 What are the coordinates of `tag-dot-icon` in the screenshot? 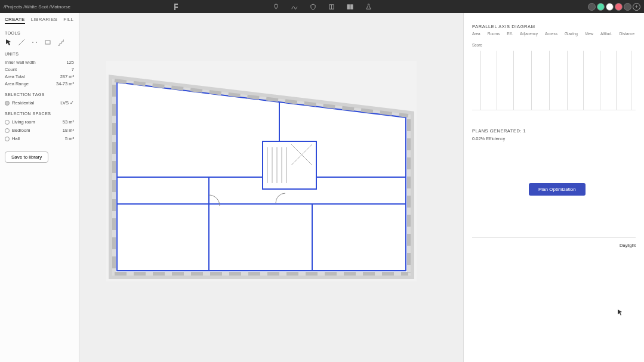 It's located at (7, 103).